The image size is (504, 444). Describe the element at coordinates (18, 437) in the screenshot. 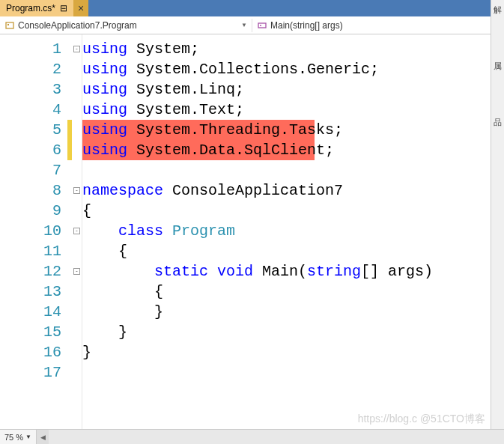

I see `zoom-dropdown: 75 % ▼` at that location.